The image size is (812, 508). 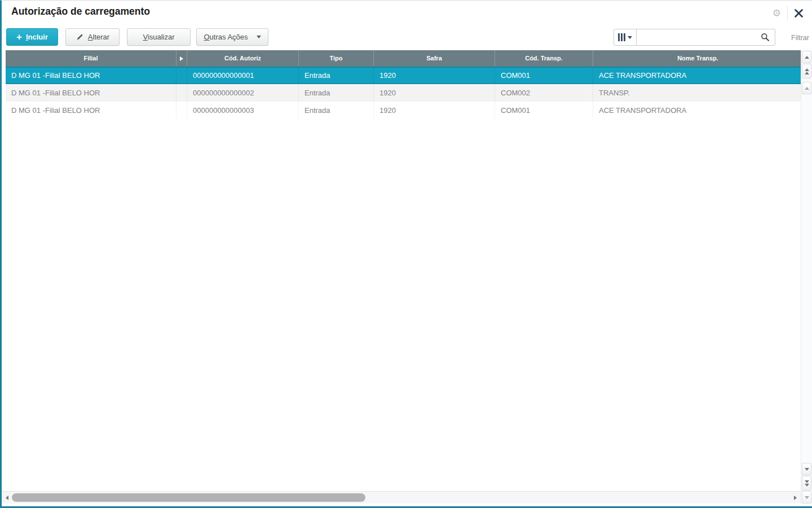 I want to click on gear-icon: ⚙, so click(x=777, y=14).